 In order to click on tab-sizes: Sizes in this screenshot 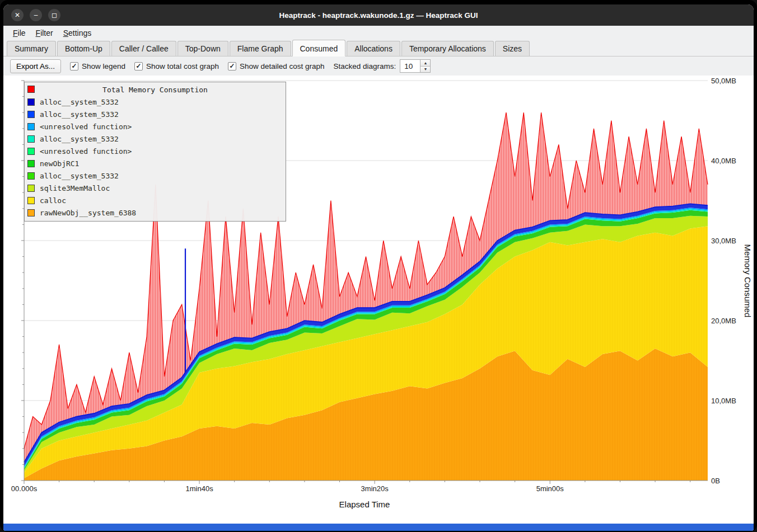, I will do `click(512, 48)`.